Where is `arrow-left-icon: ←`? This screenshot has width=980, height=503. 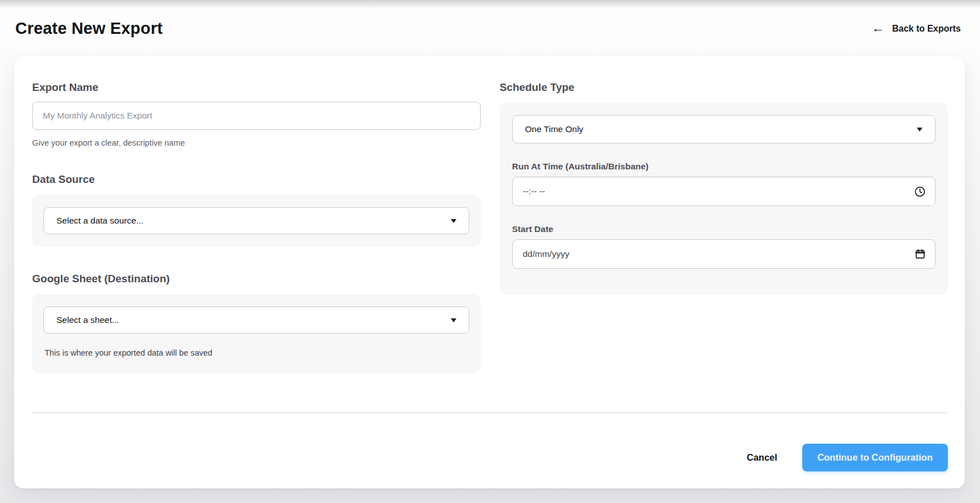 arrow-left-icon: ← is located at coordinates (878, 28).